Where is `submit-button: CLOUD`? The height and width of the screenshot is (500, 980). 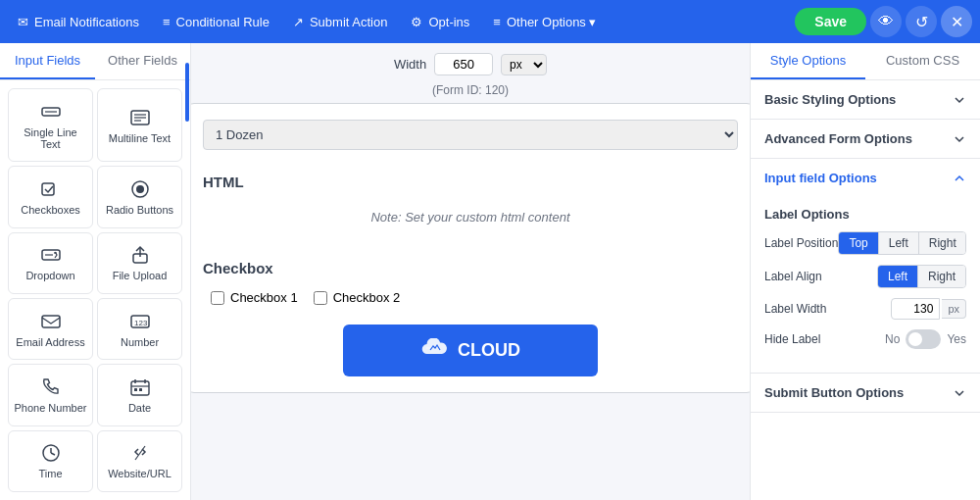 submit-button: CLOUD is located at coordinates (470, 351).